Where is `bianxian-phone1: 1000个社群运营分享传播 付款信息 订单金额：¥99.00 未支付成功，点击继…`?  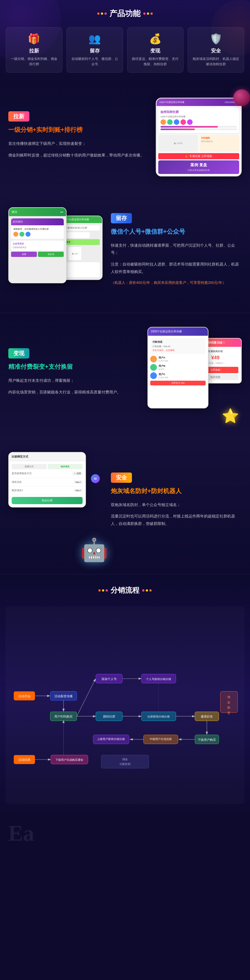
bianxian-phone1: 1000个社群运营分享传播 付款信息 订单金额：¥99.00 未支付成功，点击继… is located at coordinates (178, 368).